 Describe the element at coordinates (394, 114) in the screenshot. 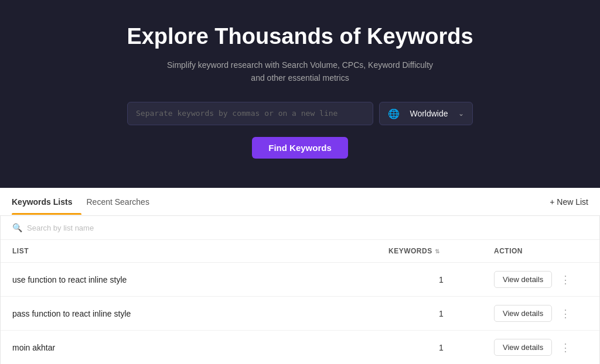

I see `globe-icon: 🌐` at that location.